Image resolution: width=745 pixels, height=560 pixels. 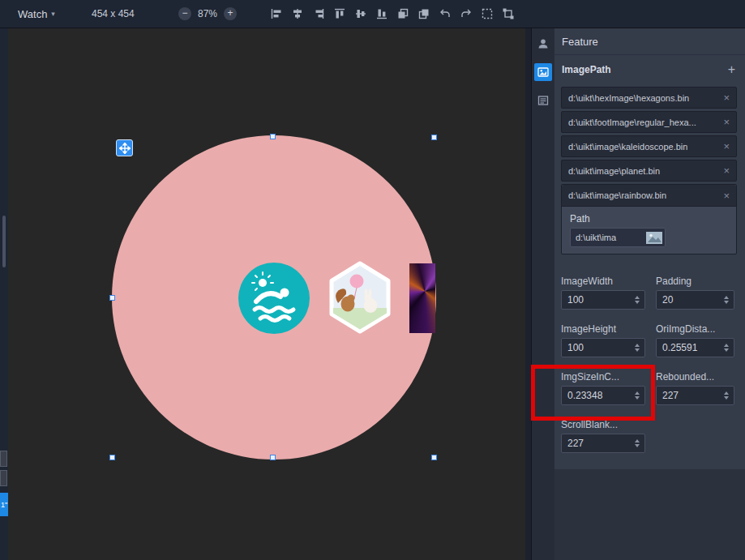 I want to click on align-middle-vertical-icon, so click(x=361, y=14).